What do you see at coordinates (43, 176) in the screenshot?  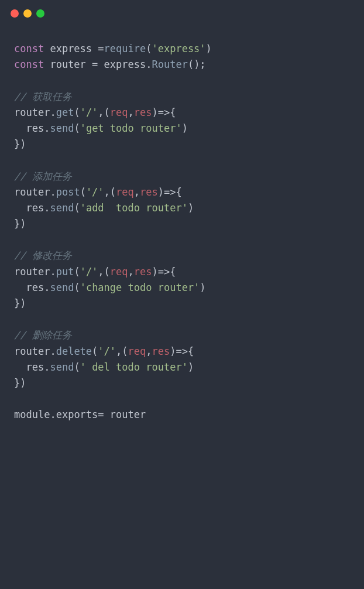 I see `comment: // 添加任务` at bounding box center [43, 176].